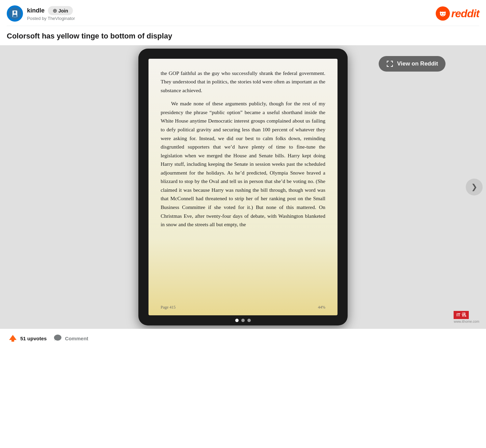 The image size is (486, 448). Describe the element at coordinates (417, 64) in the screenshot. I see `view-on-reddit-label: View on Reddit` at that location.